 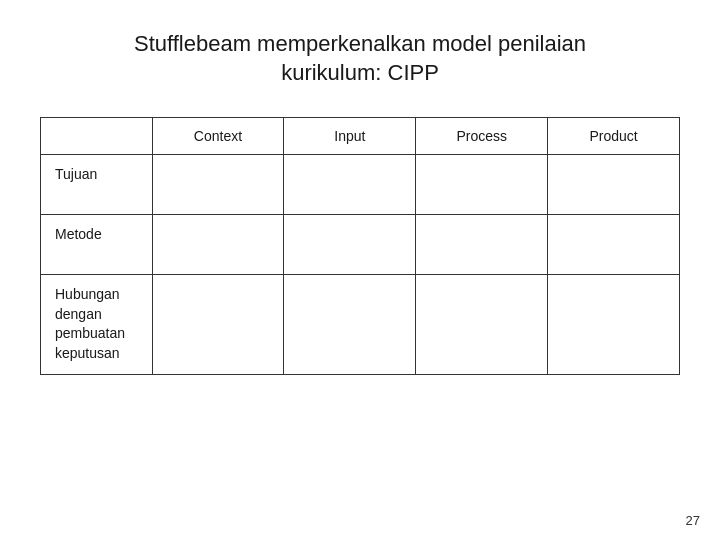 I want to click on table-row: Metode, so click(x=360, y=245).